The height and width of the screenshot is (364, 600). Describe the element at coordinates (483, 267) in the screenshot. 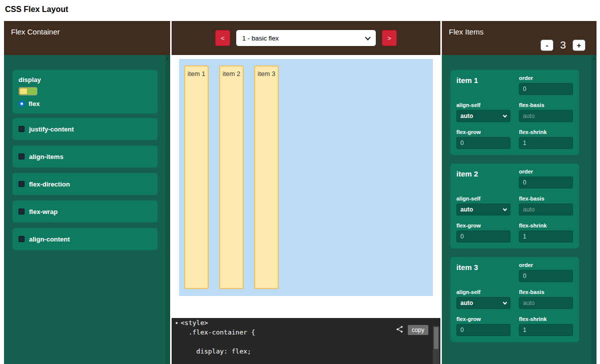

I see `item-name: item 3` at that location.